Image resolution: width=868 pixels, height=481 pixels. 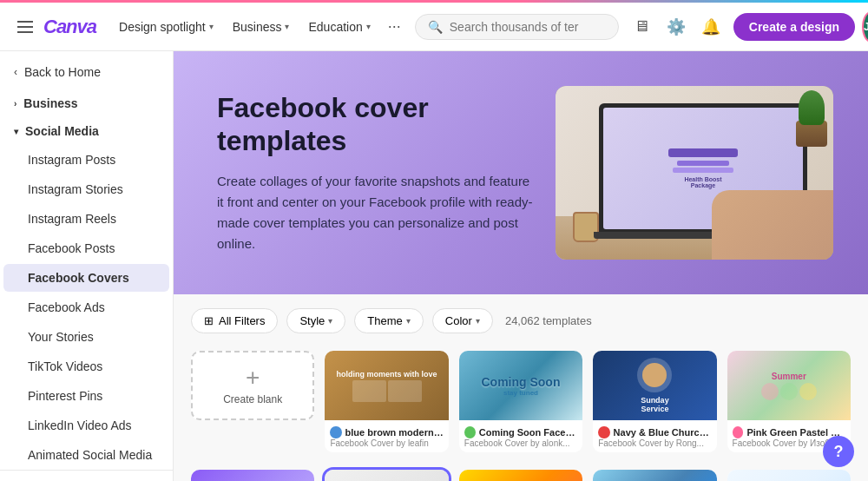 What do you see at coordinates (87, 476) in the screenshot?
I see `sidebar-footer: 🗑 Trash` at bounding box center [87, 476].